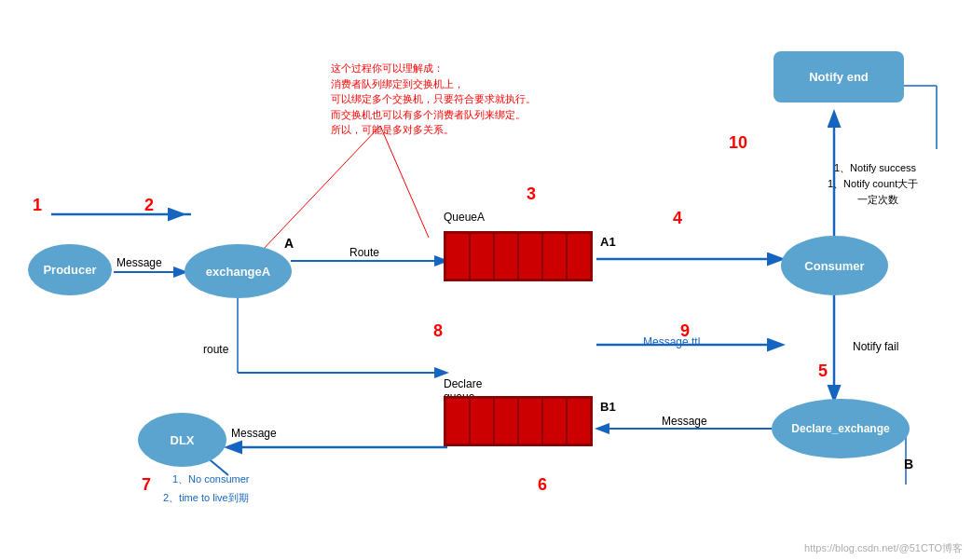 This screenshot has width=972, height=560. What do you see at coordinates (69, 270) in the screenshot?
I see `producer-label: Producer` at bounding box center [69, 270].